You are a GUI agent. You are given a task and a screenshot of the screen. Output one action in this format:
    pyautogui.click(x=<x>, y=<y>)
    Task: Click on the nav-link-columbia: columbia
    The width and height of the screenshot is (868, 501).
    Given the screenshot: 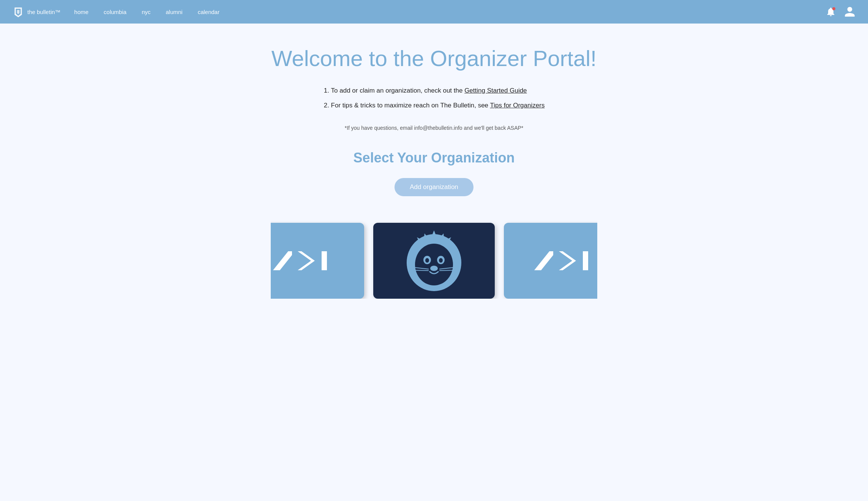 What is the action you would take?
    pyautogui.click(x=115, y=12)
    